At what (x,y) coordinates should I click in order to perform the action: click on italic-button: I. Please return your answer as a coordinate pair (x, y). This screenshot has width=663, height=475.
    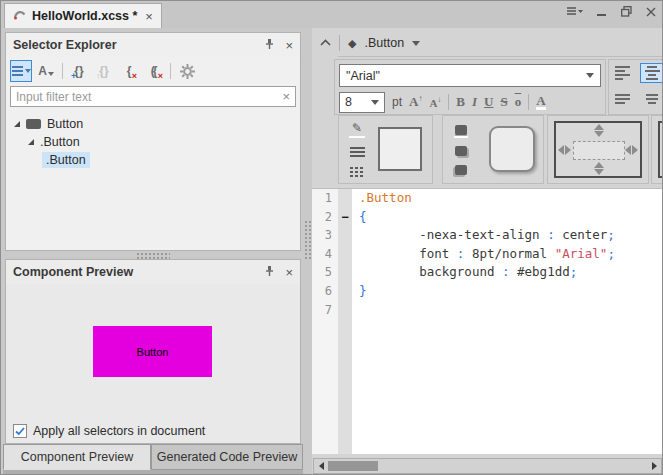
    Looking at the image, I should click on (474, 102).